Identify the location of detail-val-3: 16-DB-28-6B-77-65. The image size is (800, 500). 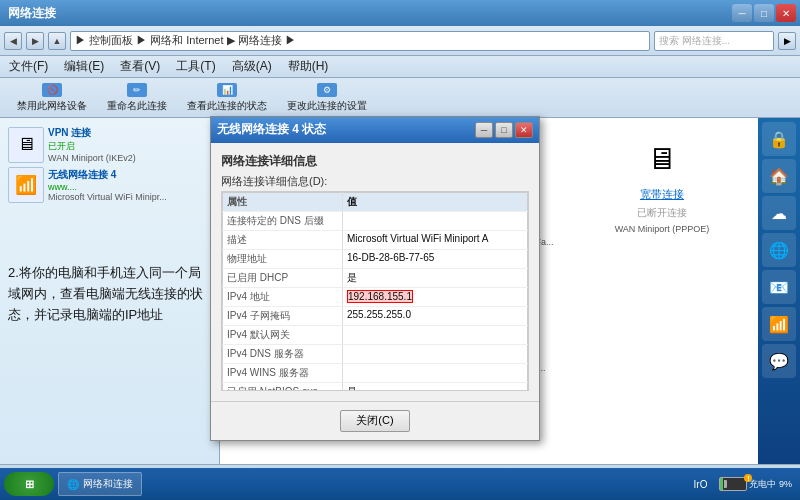
(436, 258).